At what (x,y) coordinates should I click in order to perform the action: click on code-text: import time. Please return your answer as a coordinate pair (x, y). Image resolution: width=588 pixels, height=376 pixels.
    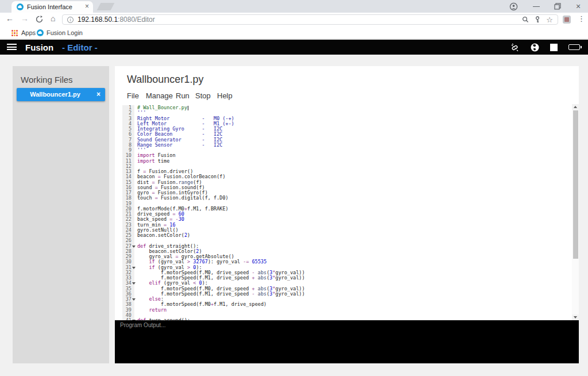
    Looking at the image, I should click on (152, 161).